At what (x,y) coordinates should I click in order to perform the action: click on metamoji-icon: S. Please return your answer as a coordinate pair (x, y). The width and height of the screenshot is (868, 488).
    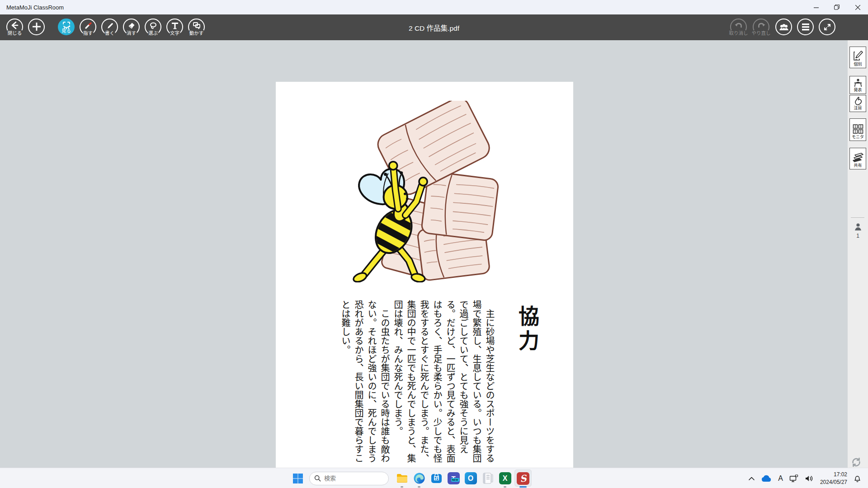
    Looking at the image, I should click on (523, 479).